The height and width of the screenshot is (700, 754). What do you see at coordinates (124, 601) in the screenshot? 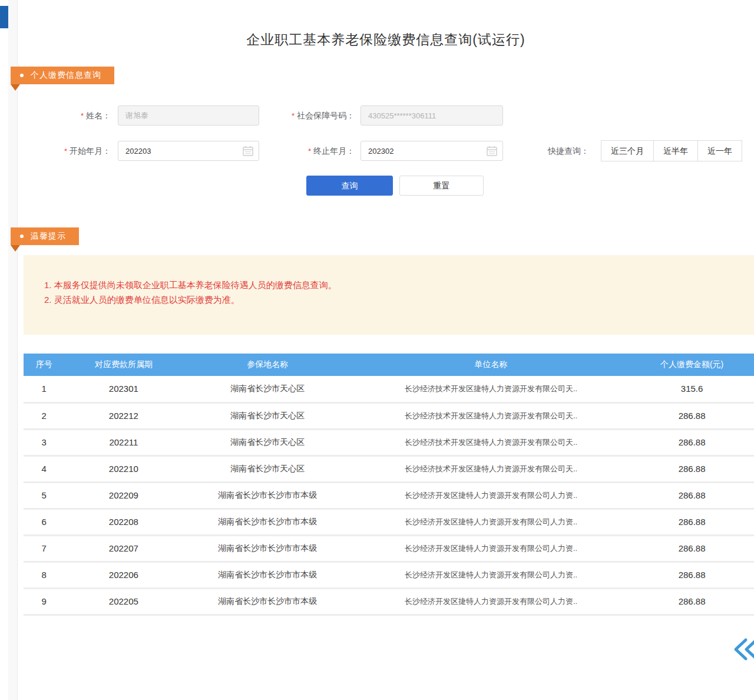
I see `table-cell: 202205` at bounding box center [124, 601].